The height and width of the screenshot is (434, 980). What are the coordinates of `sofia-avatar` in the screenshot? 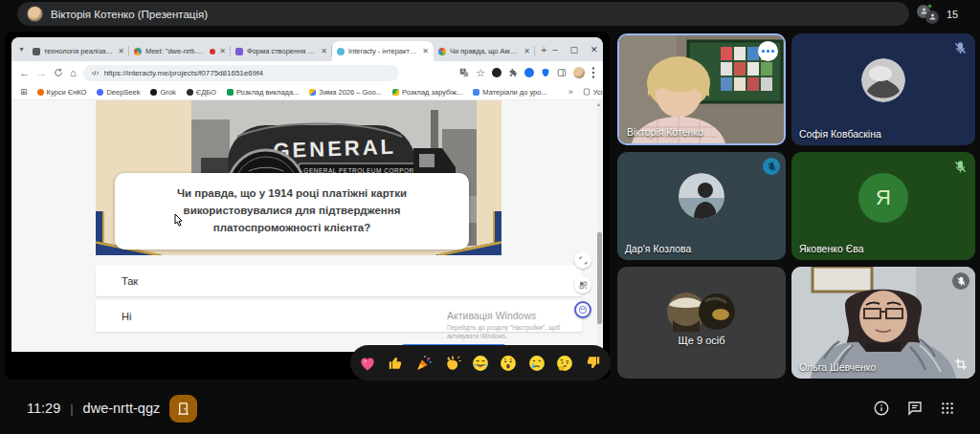 It's located at (883, 80).